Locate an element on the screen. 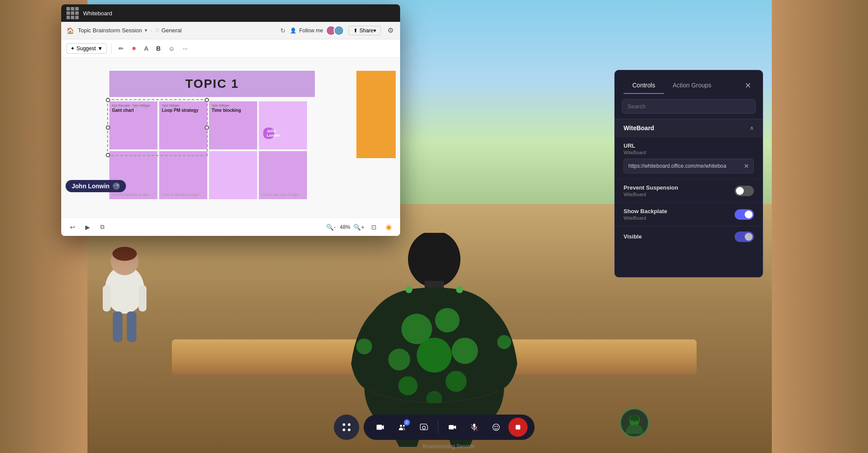 The width and height of the screenshot is (868, 453). note-6-placeholder: Click or tap here to type is located at coordinates (183, 195).